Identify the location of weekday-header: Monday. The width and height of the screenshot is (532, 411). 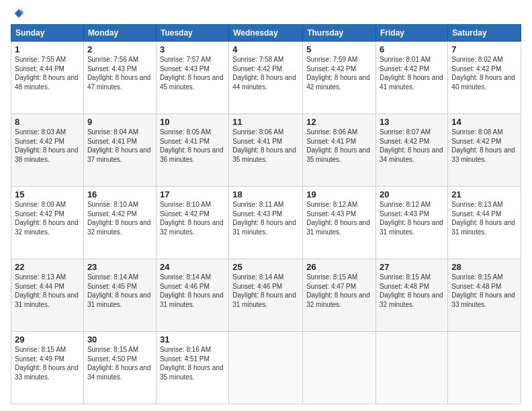
(120, 34).